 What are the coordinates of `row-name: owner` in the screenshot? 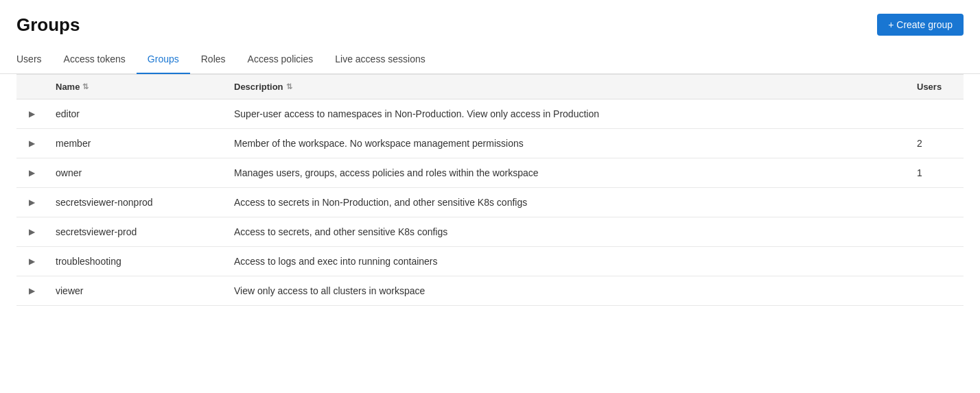 It's located at (137, 173).